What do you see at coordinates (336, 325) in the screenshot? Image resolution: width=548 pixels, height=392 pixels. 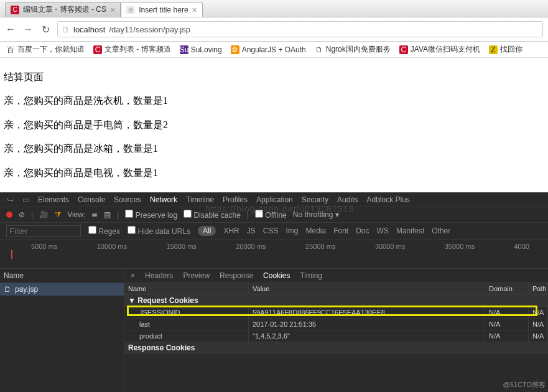 I see `cookie-row: last2017-01-20 21:51:35N/AN/A` at bounding box center [336, 325].